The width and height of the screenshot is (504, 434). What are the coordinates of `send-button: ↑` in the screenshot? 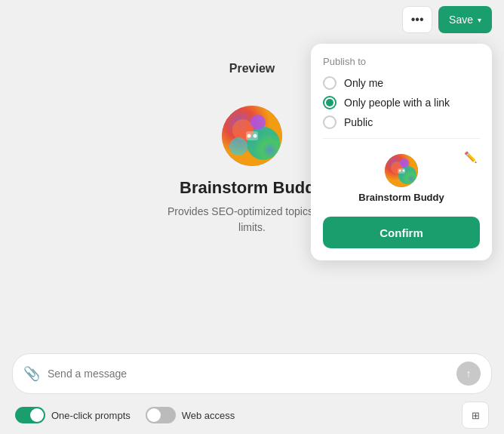 It's located at (469, 374).